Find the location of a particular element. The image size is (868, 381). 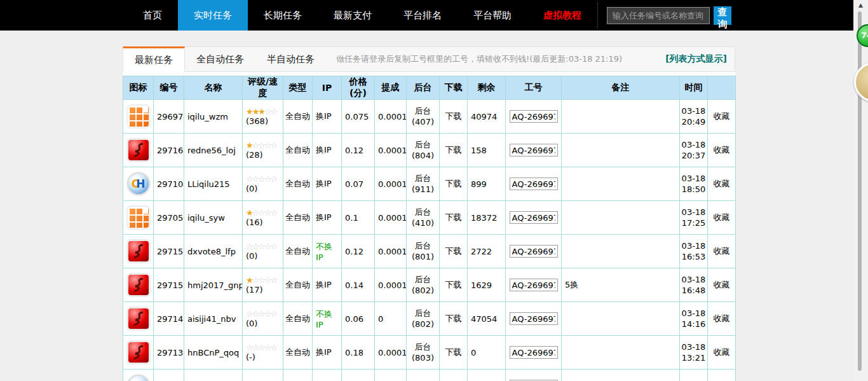

list-view-link: [列表方式显示] is located at coordinates (696, 59).